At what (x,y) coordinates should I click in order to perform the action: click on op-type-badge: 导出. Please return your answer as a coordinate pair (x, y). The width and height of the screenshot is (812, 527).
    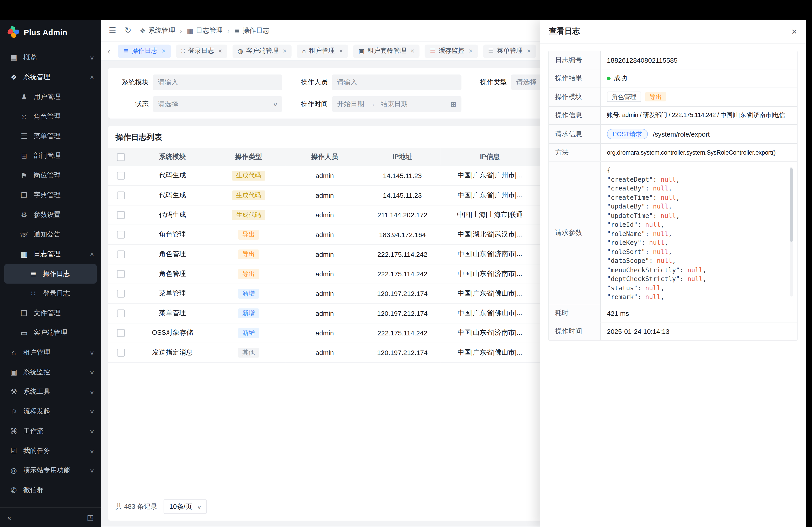
    Looking at the image, I should click on (248, 235).